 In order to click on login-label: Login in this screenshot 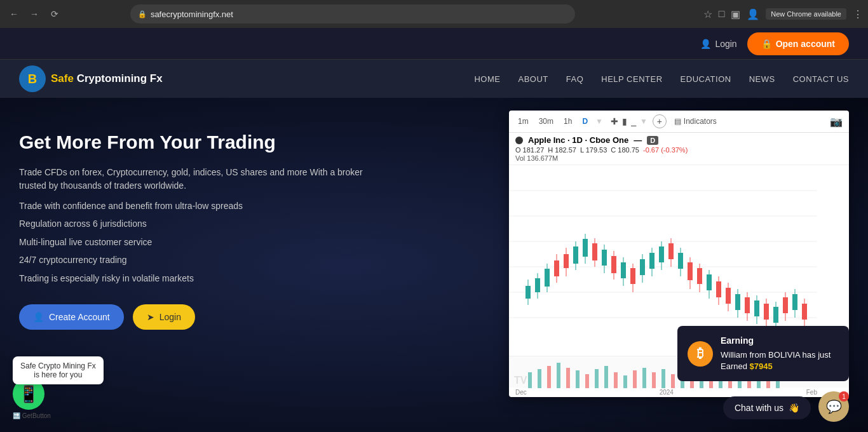, I will do `click(726, 44)`.